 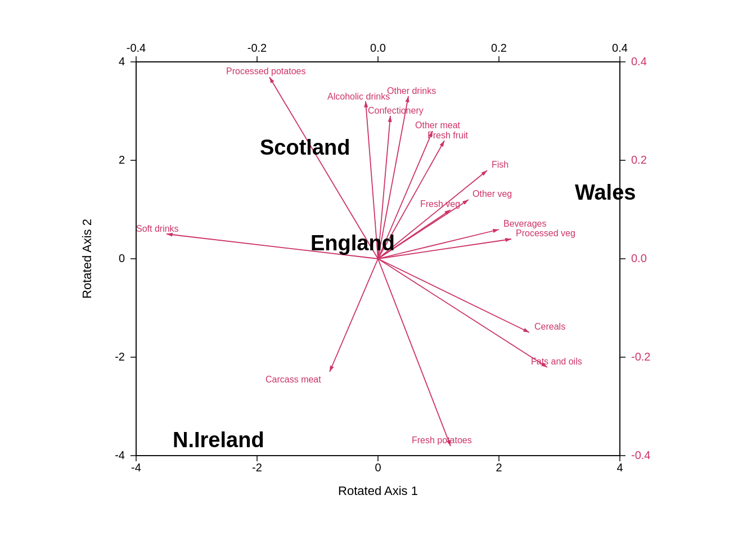 I want to click on label-confectionery: Confectionery, so click(x=396, y=110).